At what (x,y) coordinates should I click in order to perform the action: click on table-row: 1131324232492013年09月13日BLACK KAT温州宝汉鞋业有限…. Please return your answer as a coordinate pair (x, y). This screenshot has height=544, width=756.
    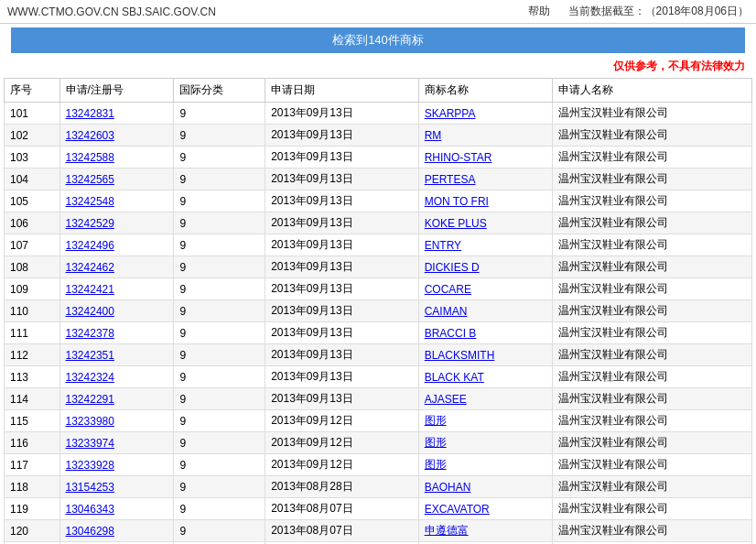
    Looking at the image, I should click on (379, 377).